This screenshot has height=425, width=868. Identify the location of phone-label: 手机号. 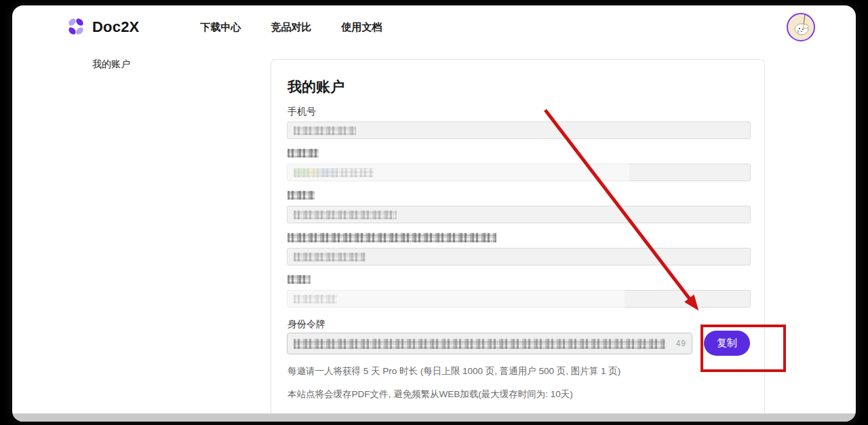
(302, 112).